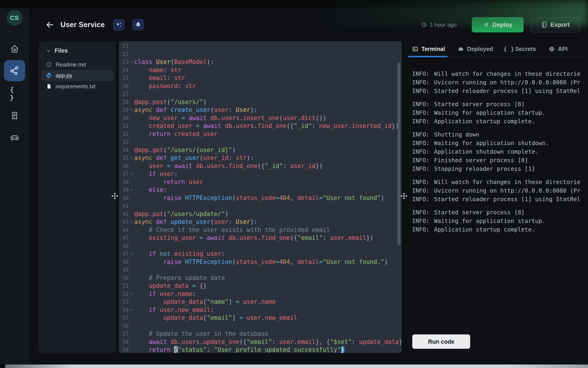 The width and height of the screenshot is (588, 368). Describe the element at coordinates (497, 169) in the screenshot. I see `terminal-line: INFO: Stopping reloader process [1]` at that location.